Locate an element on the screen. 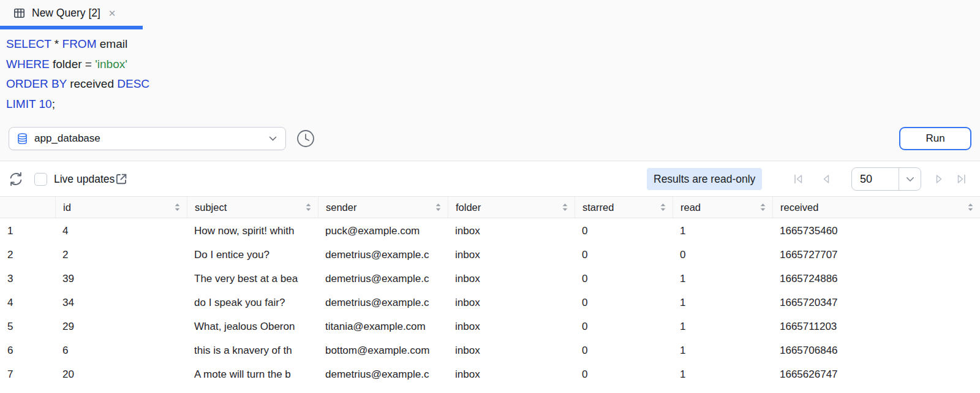 This screenshot has height=393, width=980. cell-received: 1665706846 is located at coordinates (876, 351).